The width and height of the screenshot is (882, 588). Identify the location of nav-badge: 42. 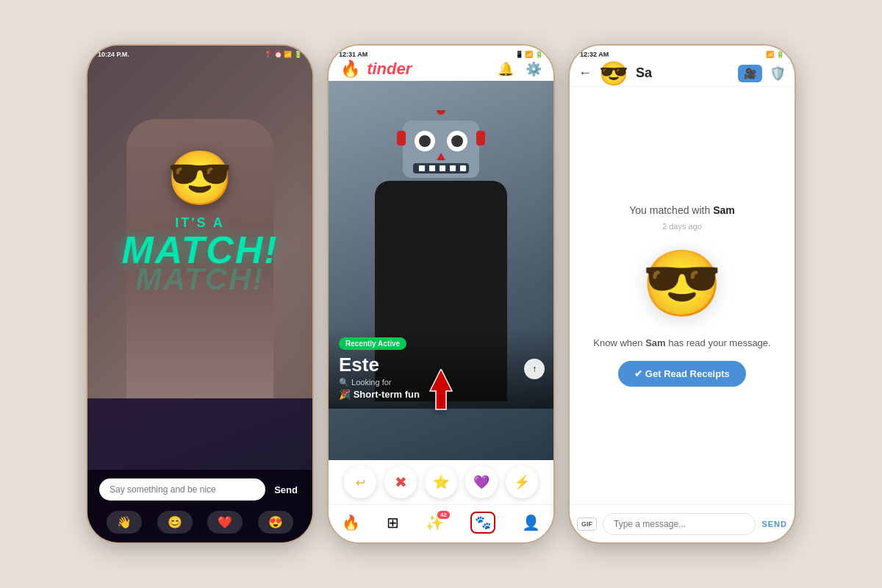
(444, 514).